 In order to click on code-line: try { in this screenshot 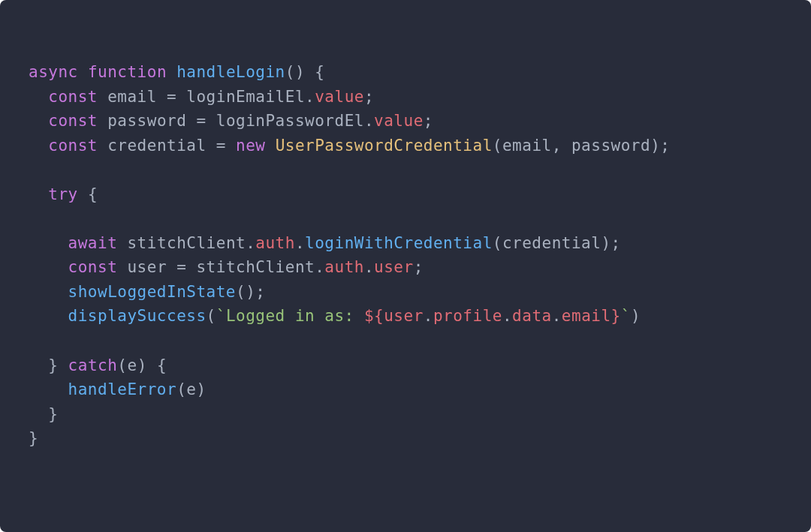, I will do `click(63, 194)`.